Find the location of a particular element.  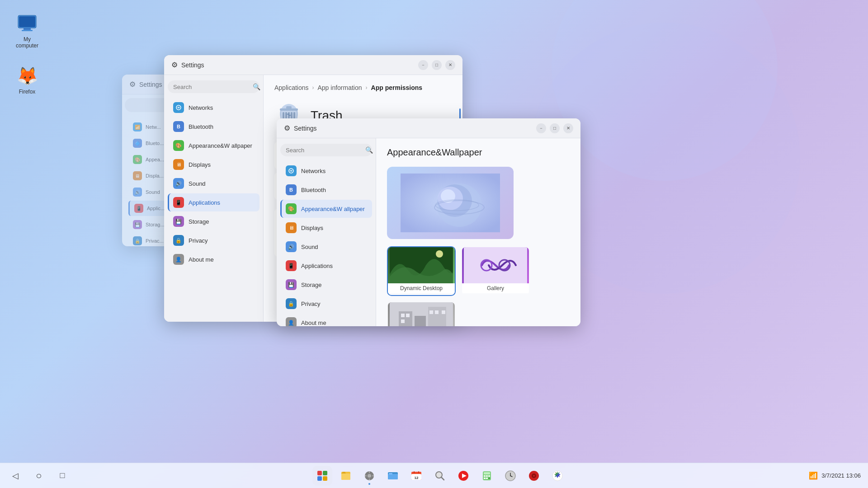

sidebar-item-aboutme-front: 👤 About me is located at coordinates (326, 320).